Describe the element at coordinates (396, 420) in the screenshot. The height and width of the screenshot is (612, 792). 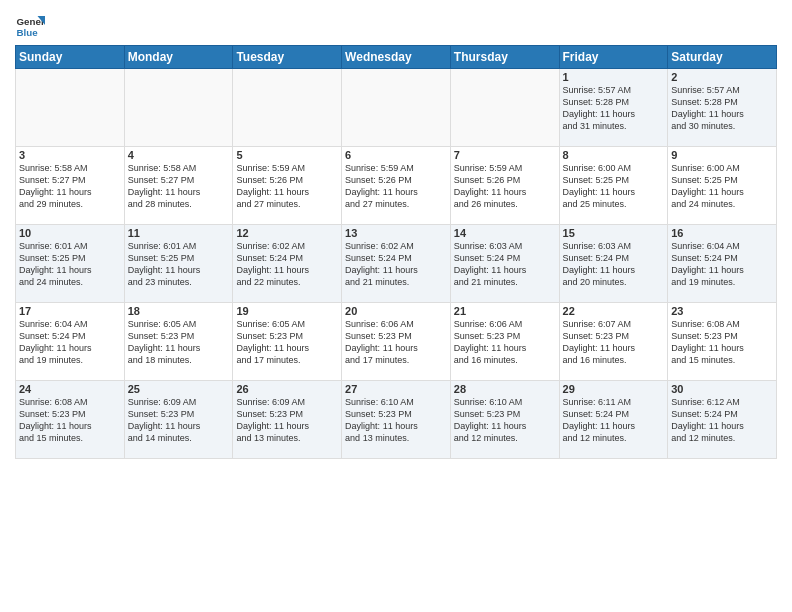
I see `calendar-cell: 27Sunrise: 6:10 AM Sunset: 5:23 PM Dayli…` at that location.